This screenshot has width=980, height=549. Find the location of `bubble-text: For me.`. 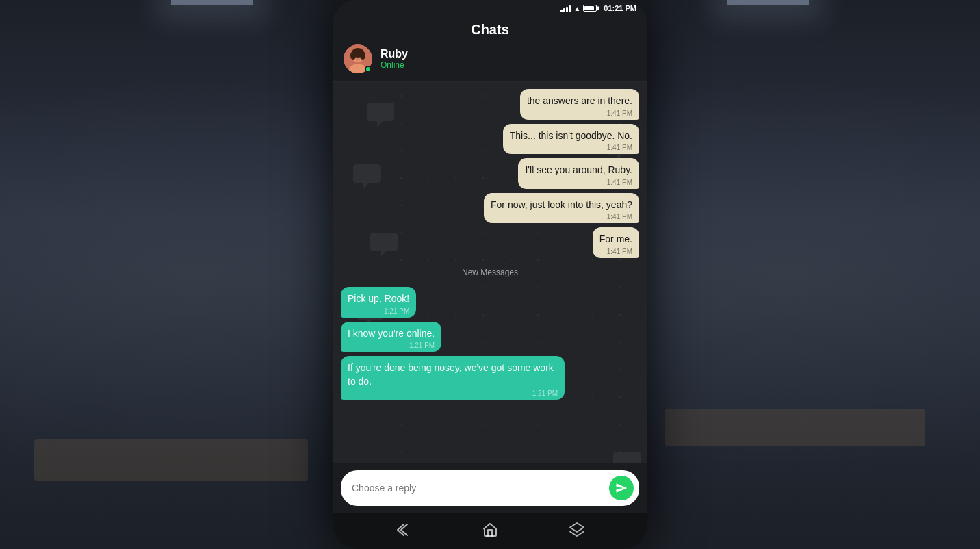

bubble-text: For me. is located at coordinates (616, 240).